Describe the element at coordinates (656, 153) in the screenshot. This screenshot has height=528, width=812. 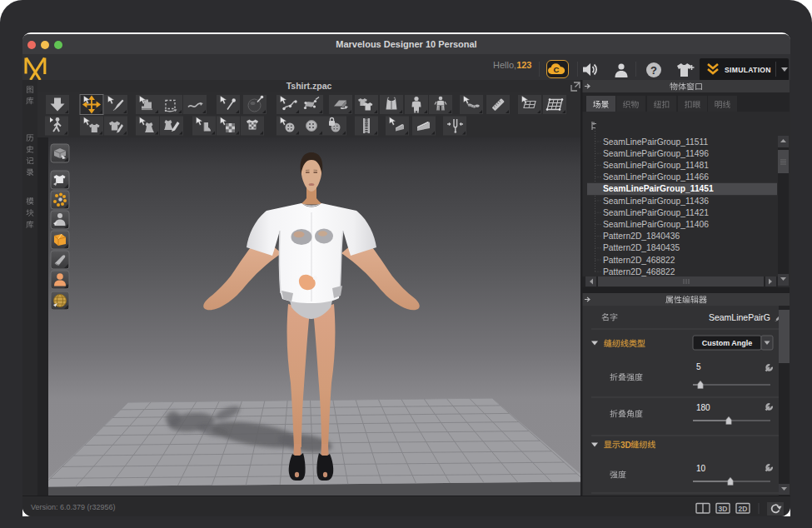
I see `svg-text: SeamLinePairGroup_11496` at that location.